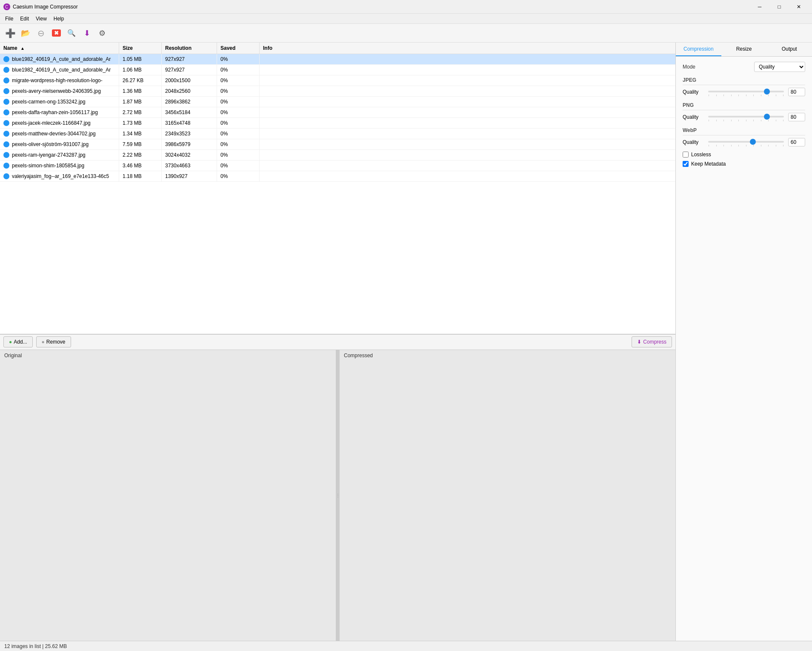  What do you see at coordinates (10, 33) in the screenshot?
I see `add-button: ➕` at bounding box center [10, 33].